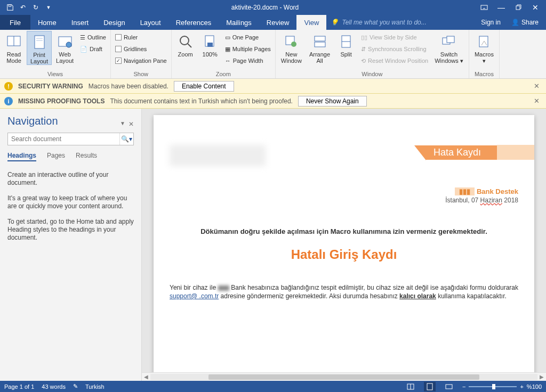 Image resolution: width=546 pixels, height=392 pixels. What do you see at coordinates (501, 7) in the screenshot?
I see `minimize-button: —` at bounding box center [501, 7].